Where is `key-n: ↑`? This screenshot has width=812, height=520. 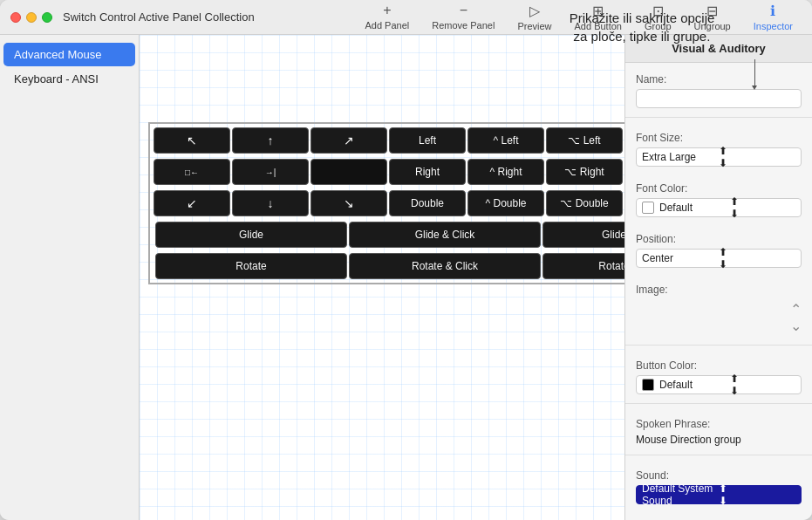 key-n: ↑ is located at coordinates (270, 140).